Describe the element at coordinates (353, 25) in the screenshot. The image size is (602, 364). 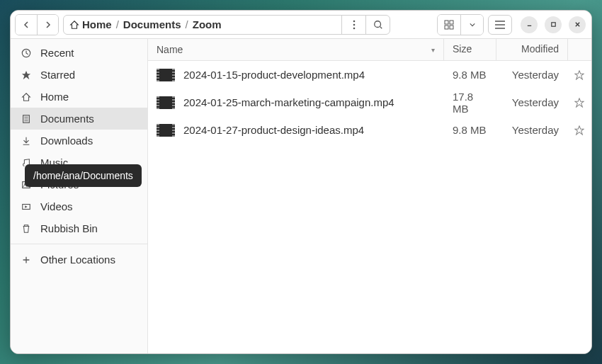
I see `path-menu-button` at that location.